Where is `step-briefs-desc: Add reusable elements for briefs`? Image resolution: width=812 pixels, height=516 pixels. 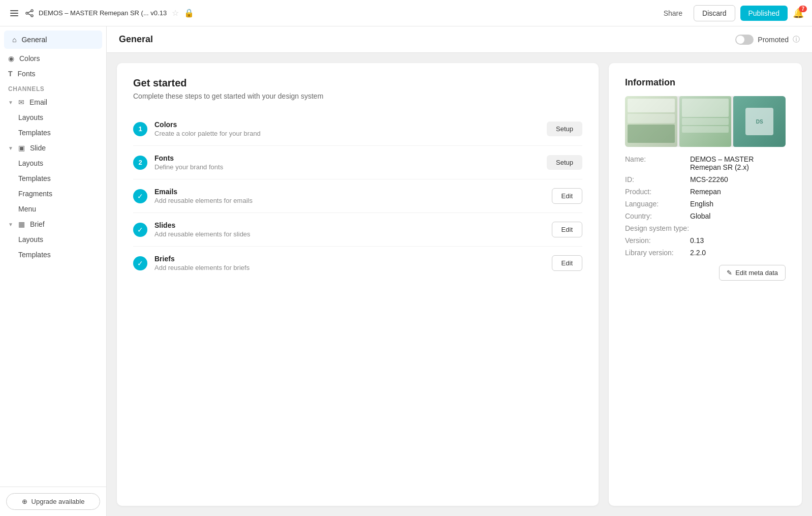 step-briefs-desc: Add reusable elements for briefs is located at coordinates (202, 267).